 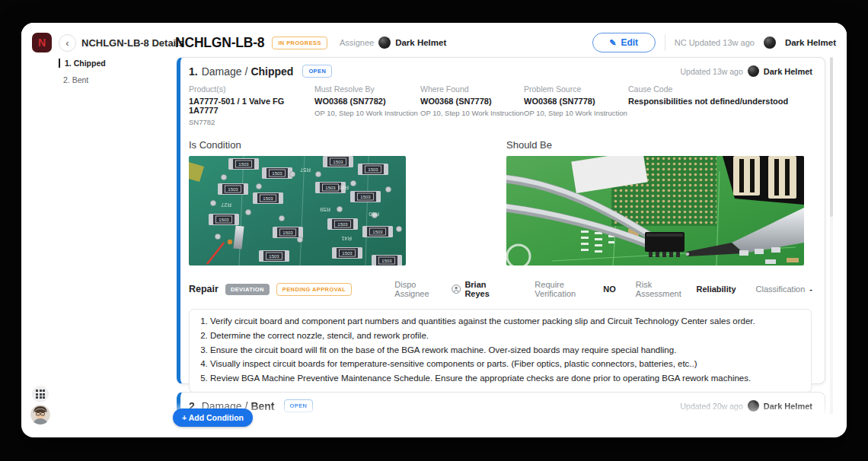 I want to click on field-where-found: Where Found WO0368 (SN7778) OP 10, Step …, so click(x=472, y=105).